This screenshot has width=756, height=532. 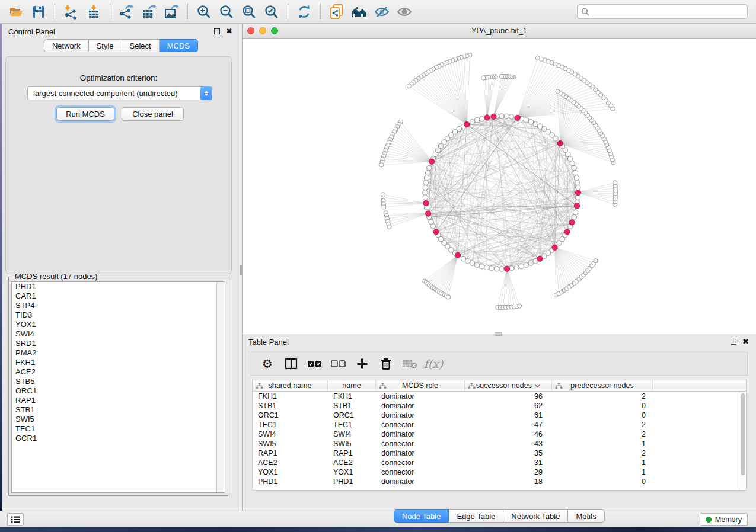 I want to click on table-row: TEC1TEC1connector472, so click(x=499, y=425).